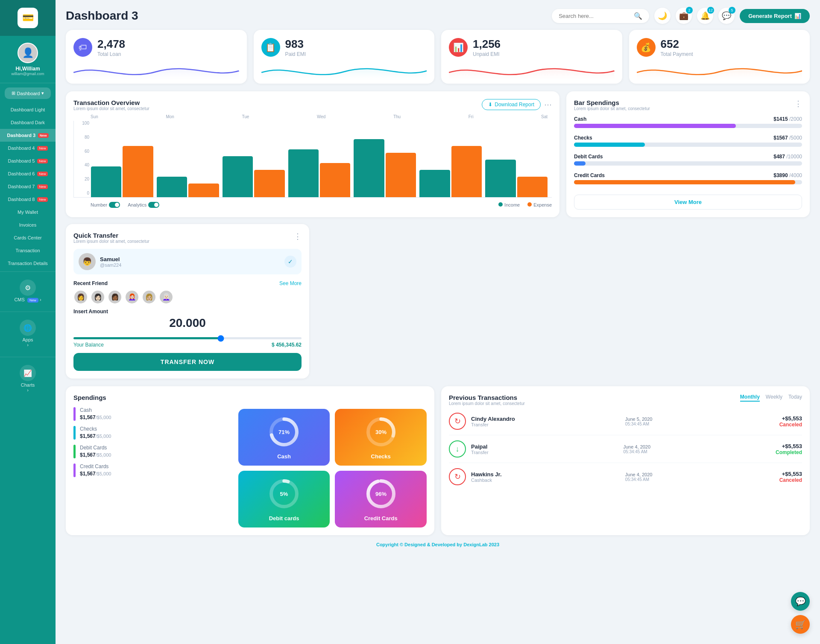  Describe the element at coordinates (457, 449) in the screenshot. I see `tx-icon: ↓` at that location.